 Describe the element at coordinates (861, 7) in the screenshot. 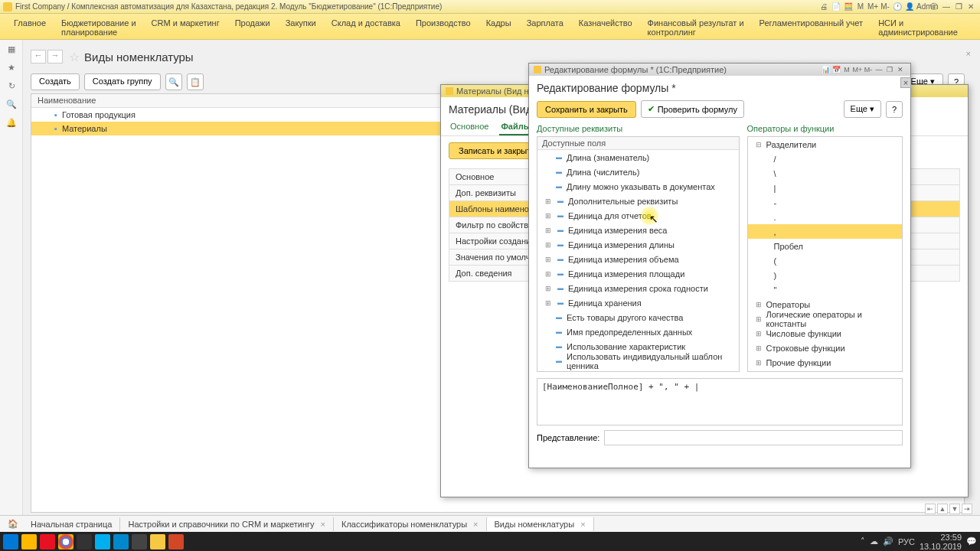

I see `tb-m: M` at that location.